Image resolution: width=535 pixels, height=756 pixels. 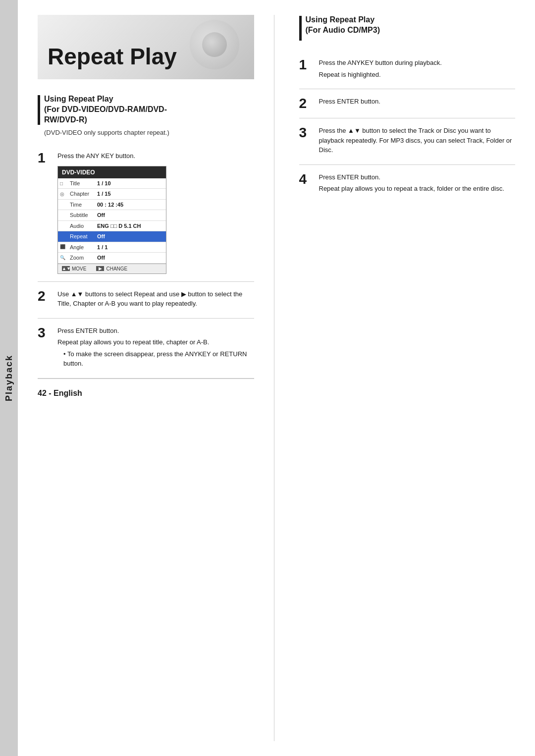 I want to click on dvd-icon-zoom: 🔍, so click(x=65, y=258).